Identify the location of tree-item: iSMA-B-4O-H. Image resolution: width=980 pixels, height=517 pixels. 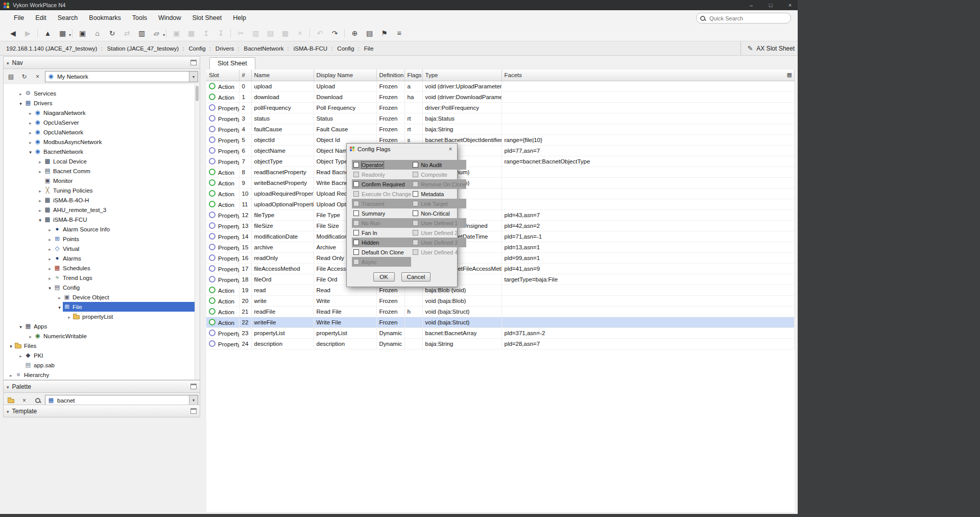
(102, 200).